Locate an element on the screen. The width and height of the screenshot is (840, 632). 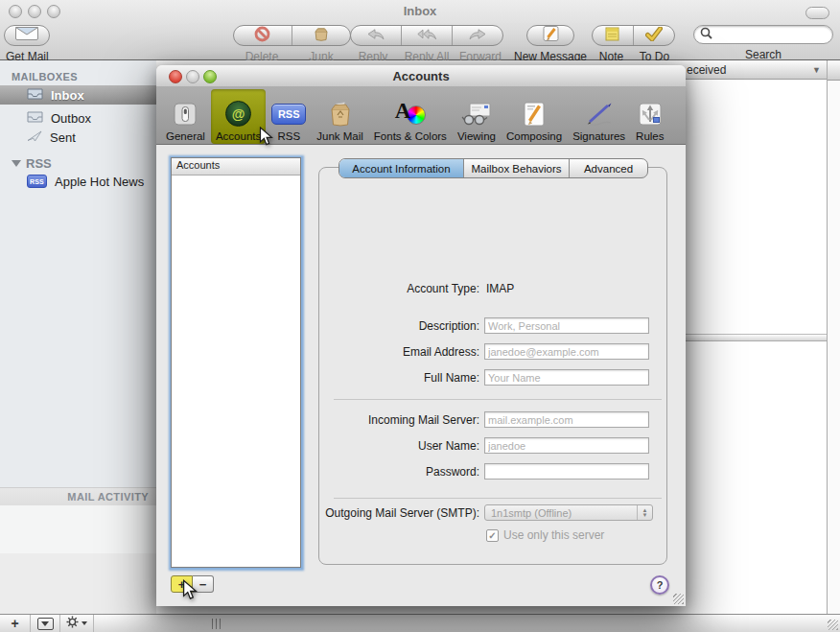
sidebar-item-label: Inbox is located at coordinates (67, 96).